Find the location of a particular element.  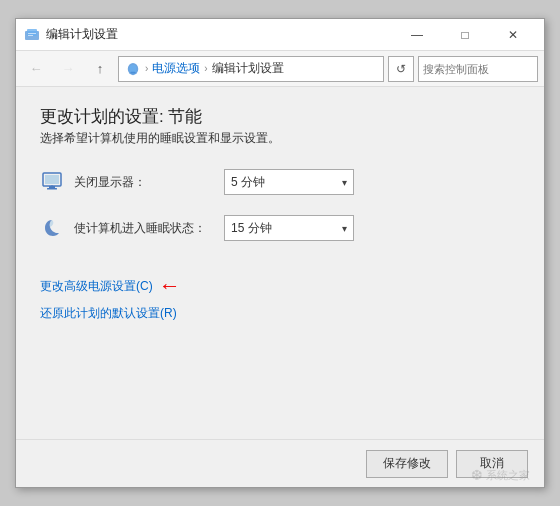

save-button: 保存修改 is located at coordinates (407, 464).